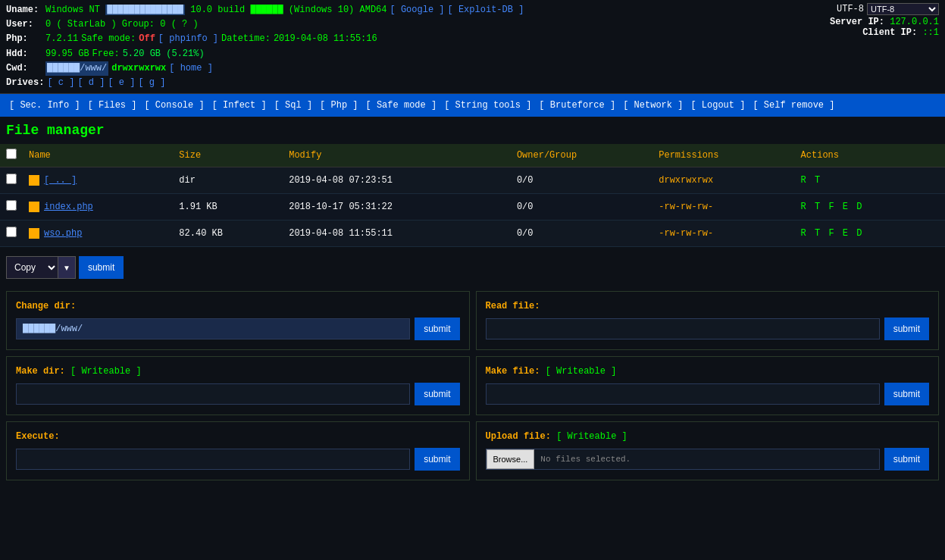 The width and height of the screenshot is (945, 560). I want to click on browse-button: Browse..., so click(511, 459).